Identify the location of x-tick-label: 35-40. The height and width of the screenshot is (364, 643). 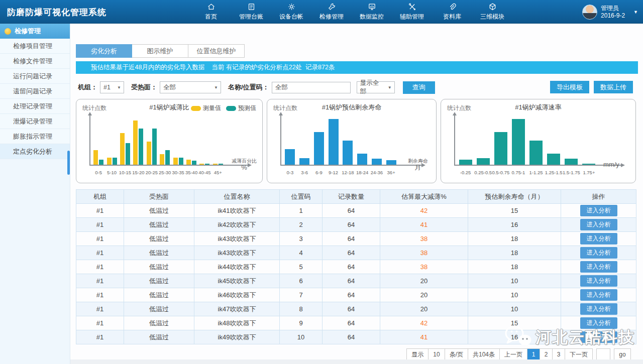
(191, 173).